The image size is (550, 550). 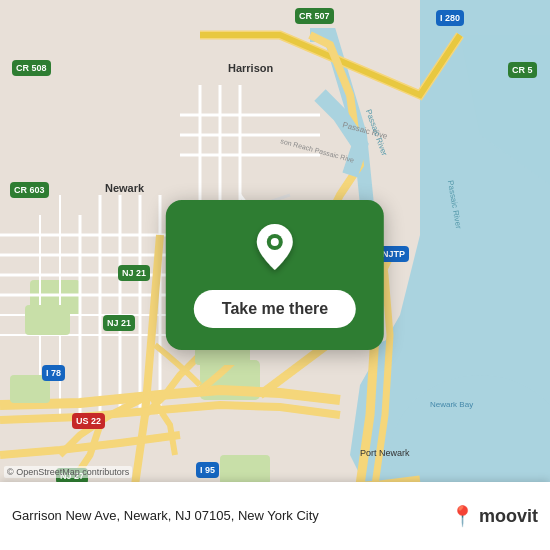 I want to click on route-badge-cr603: CR 603, so click(x=30, y=190).